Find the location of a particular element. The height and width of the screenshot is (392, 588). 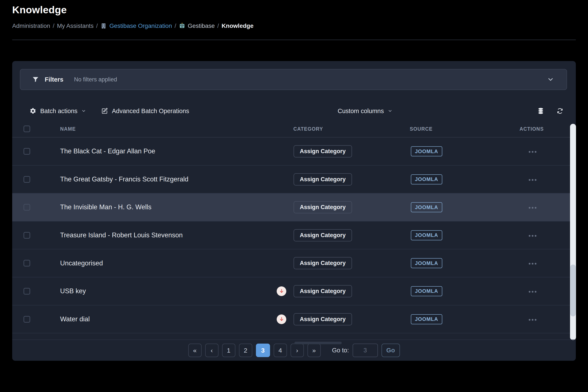

page-header: Knowledge Administration / My Assistants… is located at coordinates (133, 16).